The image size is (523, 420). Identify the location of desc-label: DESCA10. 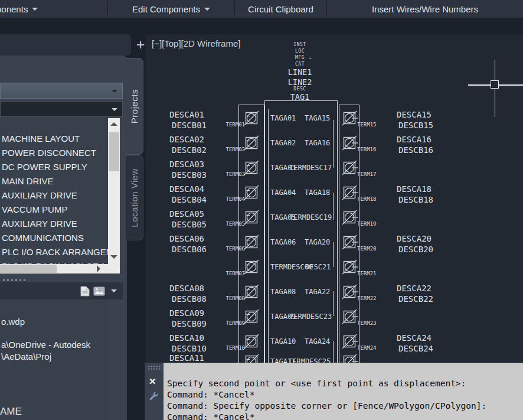
(187, 338).